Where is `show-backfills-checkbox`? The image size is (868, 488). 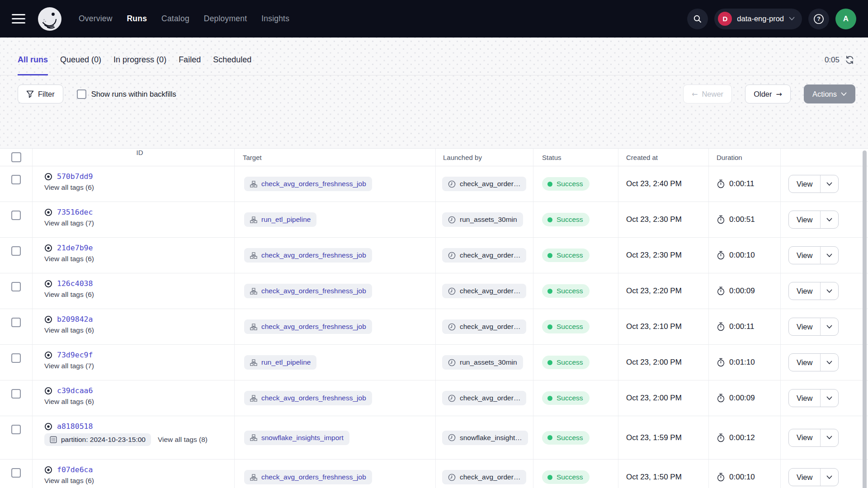 show-backfills-checkbox is located at coordinates (81, 94).